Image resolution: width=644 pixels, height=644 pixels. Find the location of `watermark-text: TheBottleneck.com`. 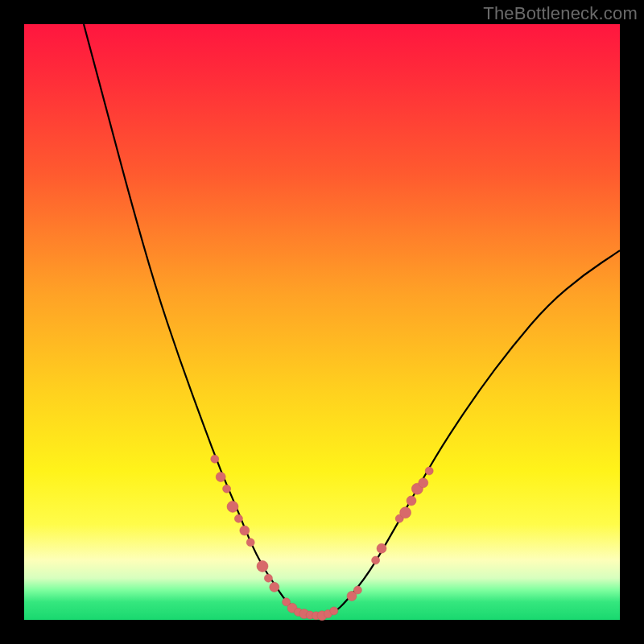

watermark-text: TheBottleneck.com is located at coordinates (560, 14).